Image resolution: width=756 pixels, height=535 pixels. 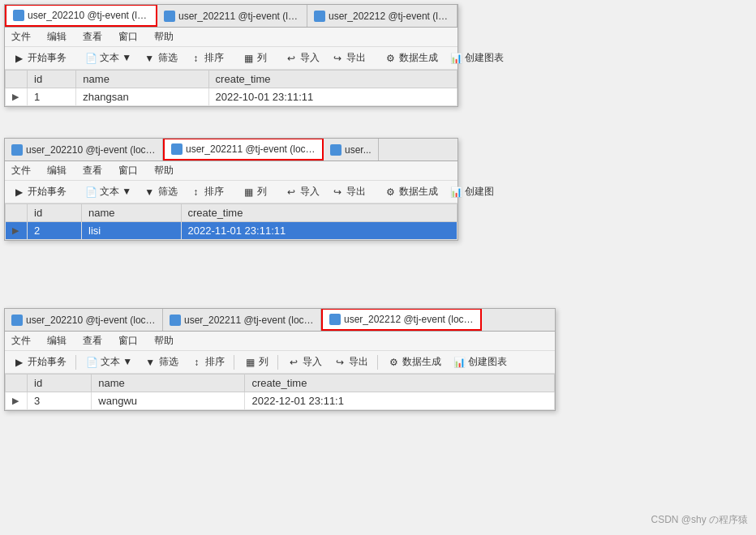 What do you see at coordinates (409, 319) in the screenshot?
I see `tab-label: user_202212 @tj-event (localhost)...` at bounding box center [409, 319].